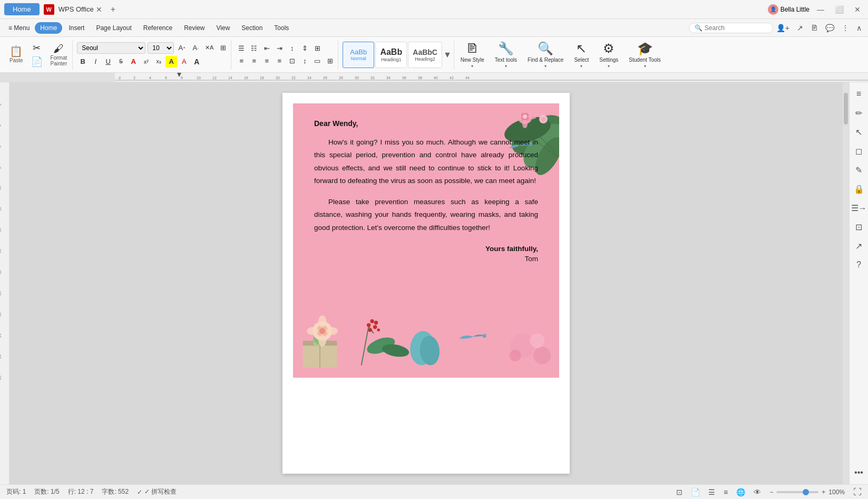  What do you see at coordinates (711, 492) in the screenshot?
I see `view-outline-icon: ☰` at bounding box center [711, 492].